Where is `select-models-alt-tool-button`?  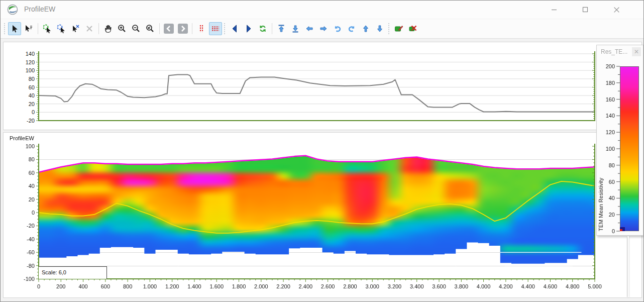 select-models-alt-tool-button is located at coordinates (61, 29).